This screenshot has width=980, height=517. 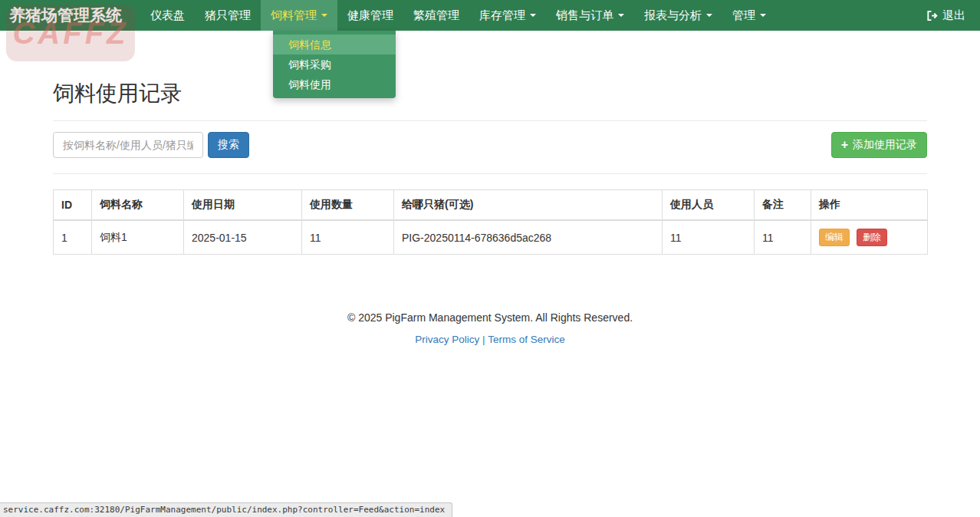 What do you see at coordinates (128, 145) in the screenshot?
I see `search-input` at bounding box center [128, 145].